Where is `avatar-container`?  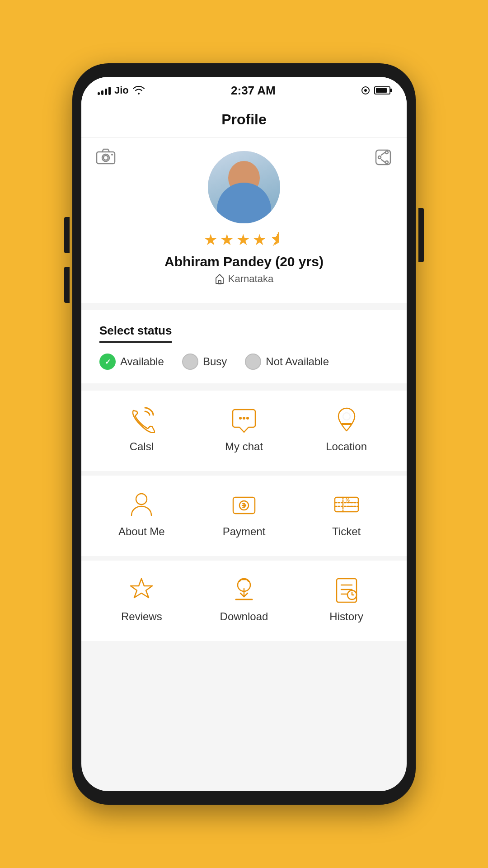
avatar-container is located at coordinates (244, 187).